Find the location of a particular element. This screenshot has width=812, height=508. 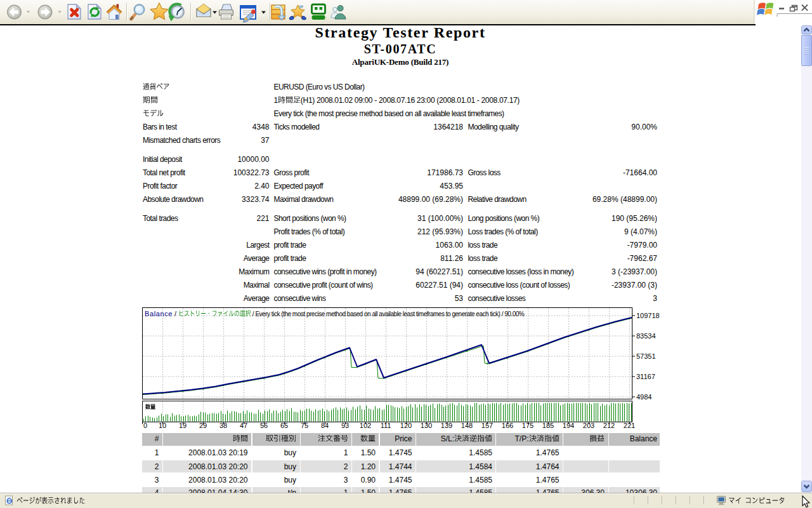

svg-text: 139 is located at coordinates (447, 425).